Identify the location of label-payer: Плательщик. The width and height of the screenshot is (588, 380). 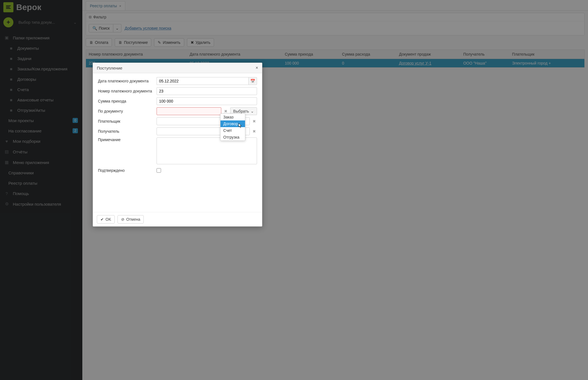
(127, 121).